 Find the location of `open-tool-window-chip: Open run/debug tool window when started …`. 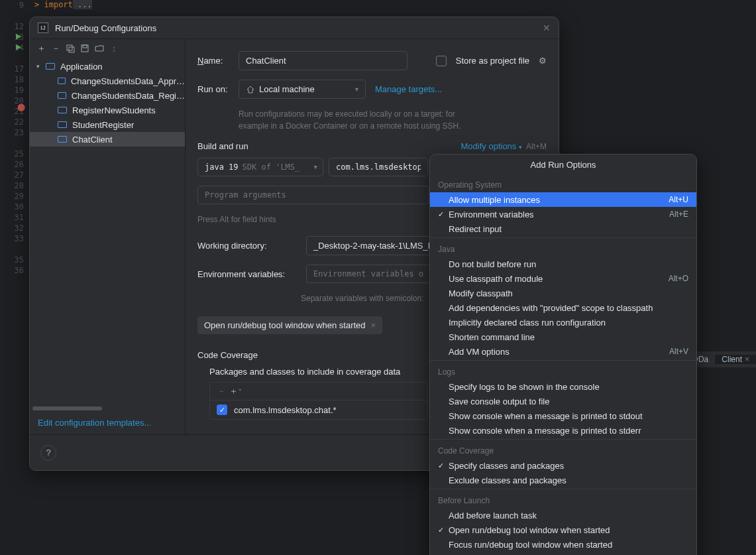

open-tool-window-chip: Open run/debug tool window when started … is located at coordinates (290, 325).